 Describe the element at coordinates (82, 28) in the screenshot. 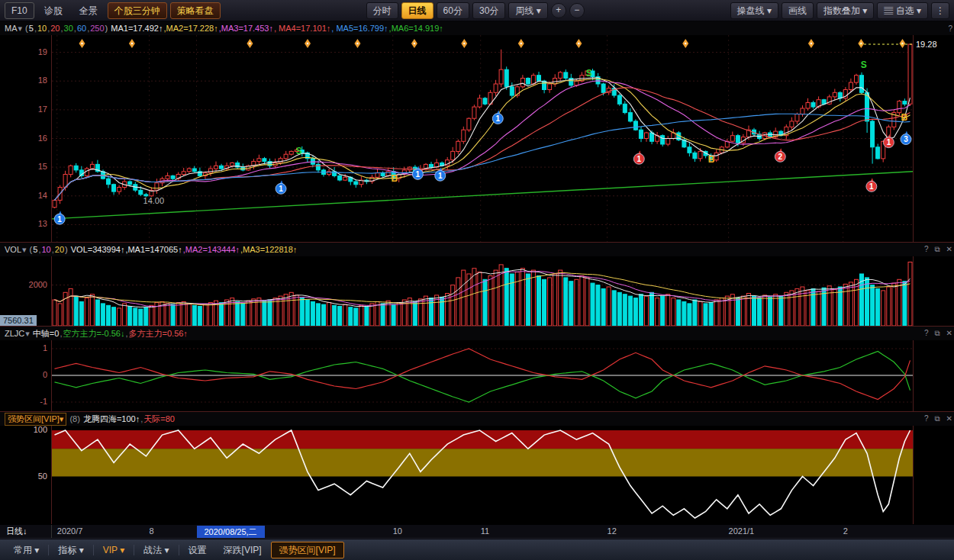

I see `header-segment: 60` at that location.